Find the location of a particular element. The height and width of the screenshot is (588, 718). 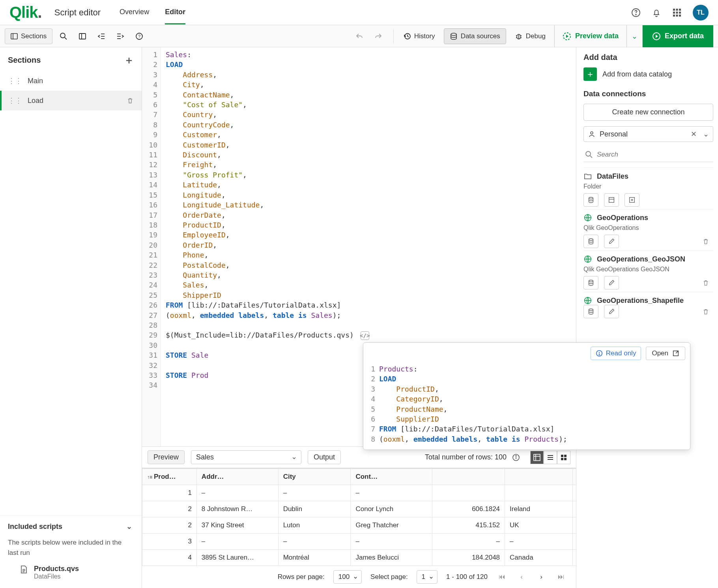

col-header: Cont… is located at coordinates (391, 477).